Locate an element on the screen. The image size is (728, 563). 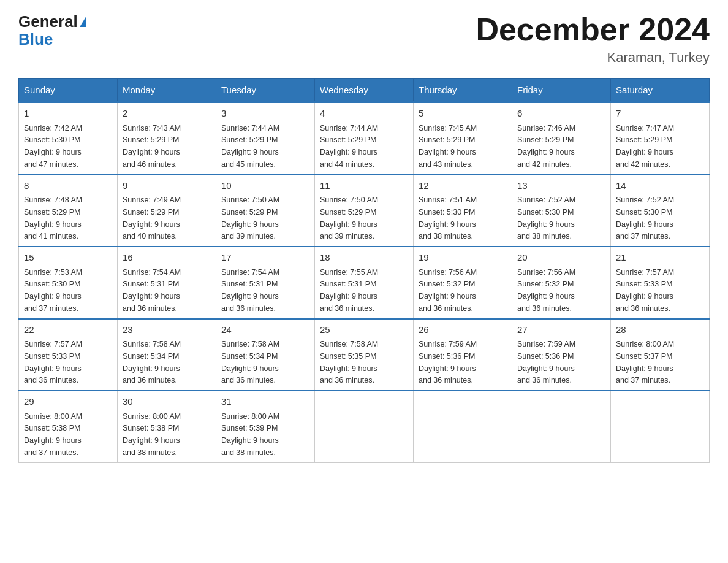
day-number: 2 is located at coordinates (167, 114).